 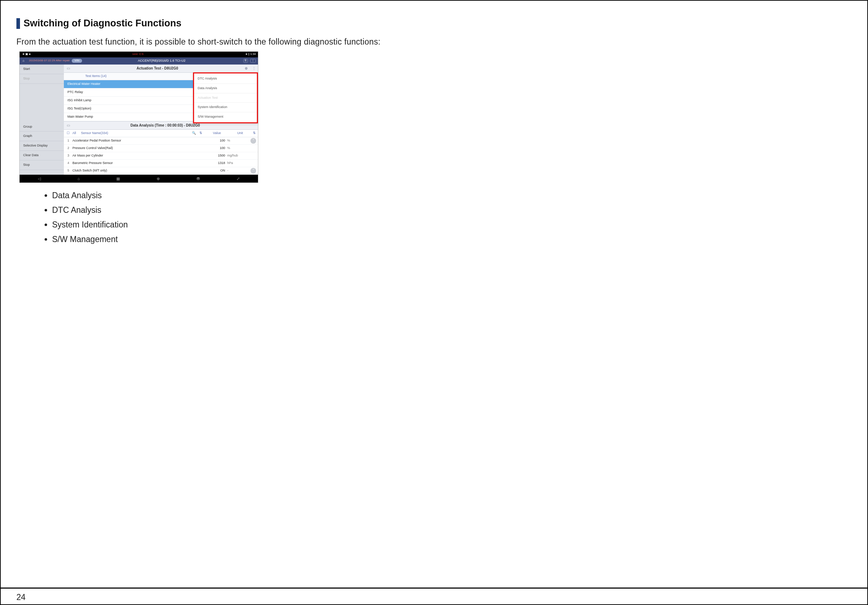 What do you see at coordinates (68, 133) in the screenshot?
I see `da-check-all-icon: ☐` at bounding box center [68, 133].